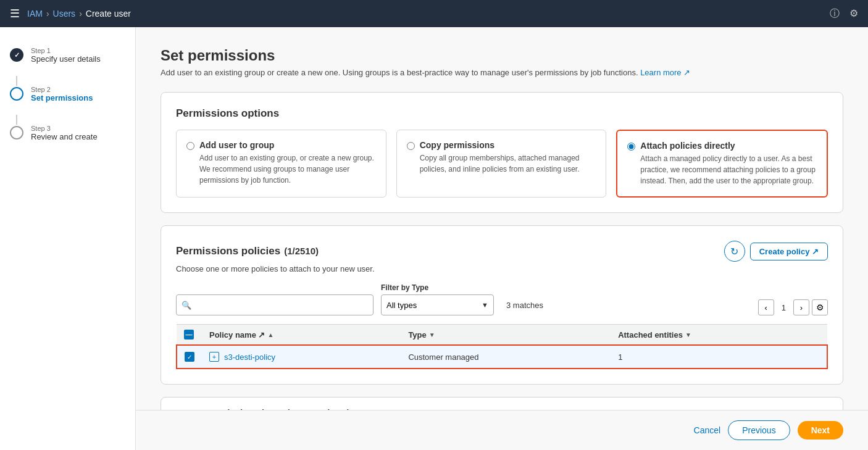  Describe the element at coordinates (844, 14) in the screenshot. I see `topnav-icons: ⓘ ⚙` at that location.